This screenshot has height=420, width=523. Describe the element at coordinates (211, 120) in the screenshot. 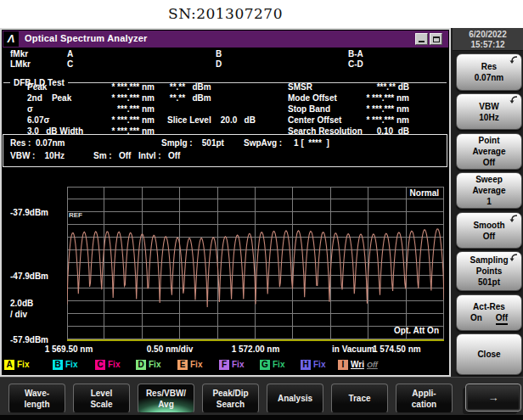

I see `analysis-row-value2: Slice Level 20.0 dB` at that location.